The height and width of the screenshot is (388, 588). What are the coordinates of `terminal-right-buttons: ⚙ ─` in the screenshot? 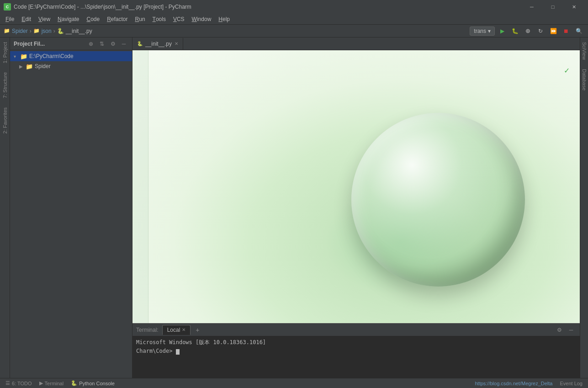 It's located at (565, 330).